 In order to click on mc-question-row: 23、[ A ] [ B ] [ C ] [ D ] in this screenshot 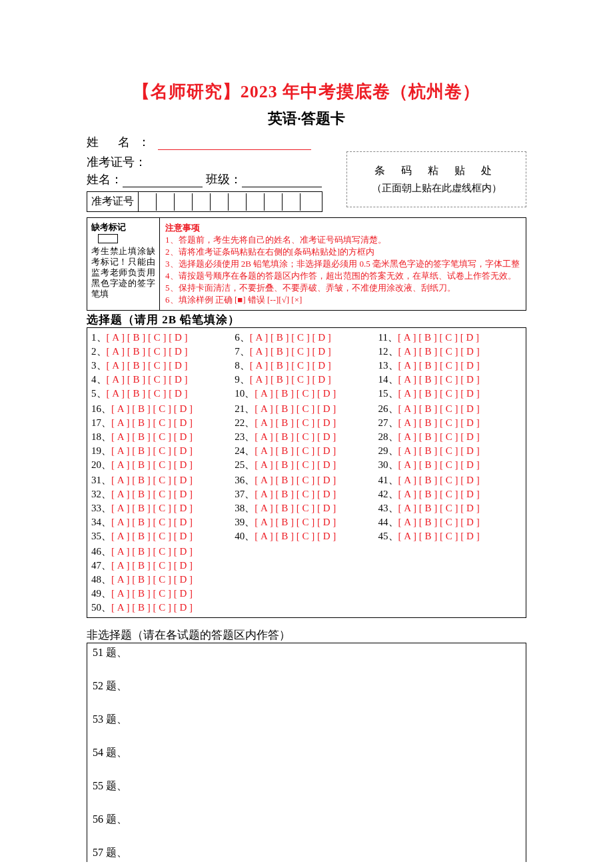, I will do `click(306, 437)`.